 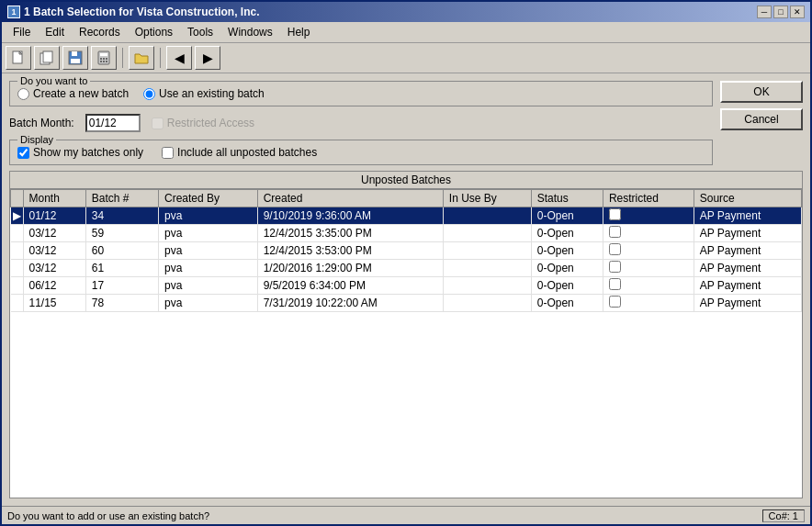 What do you see at coordinates (75, 58) in the screenshot?
I see `toolbar-save-button` at bounding box center [75, 58].